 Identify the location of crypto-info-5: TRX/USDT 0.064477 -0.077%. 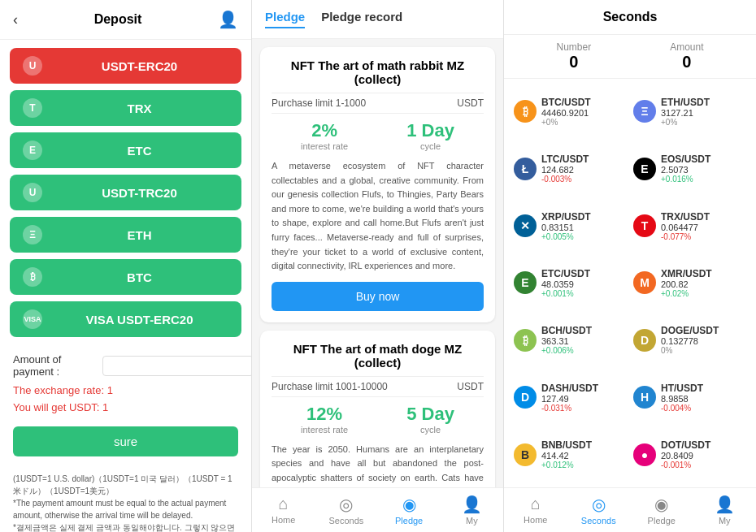
(685, 226).